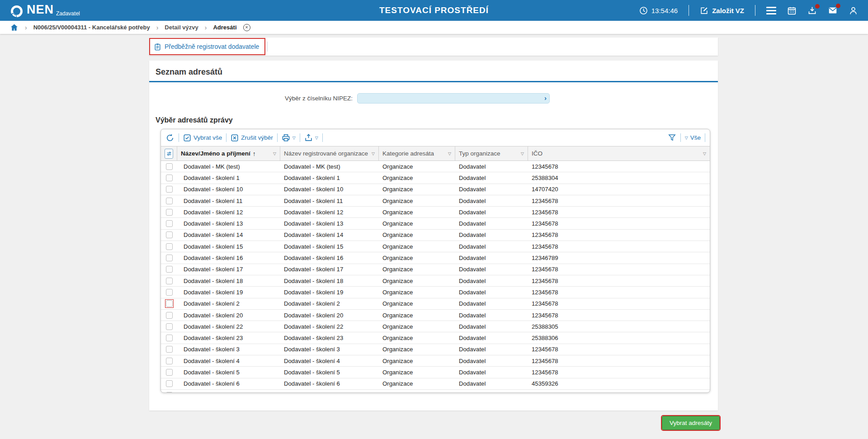  Describe the element at coordinates (435, 338) in the screenshot. I see `table-row: Dodavatel - školení 23 Dodavatel - škole…` at that location.